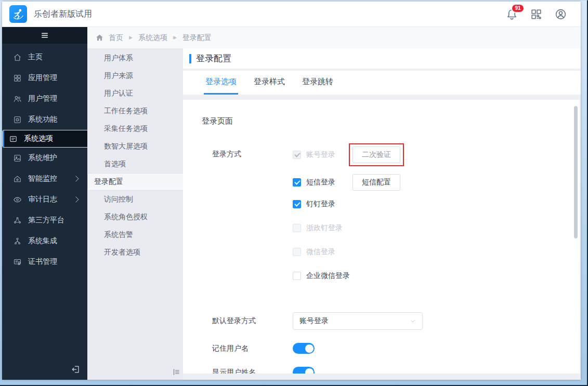 Image resolution: width=588 pixels, height=386 pixels. What do you see at coordinates (348, 155) in the screenshot?
I see `login-method-option: 账号登录 二次验证` at bounding box center [348, 155].